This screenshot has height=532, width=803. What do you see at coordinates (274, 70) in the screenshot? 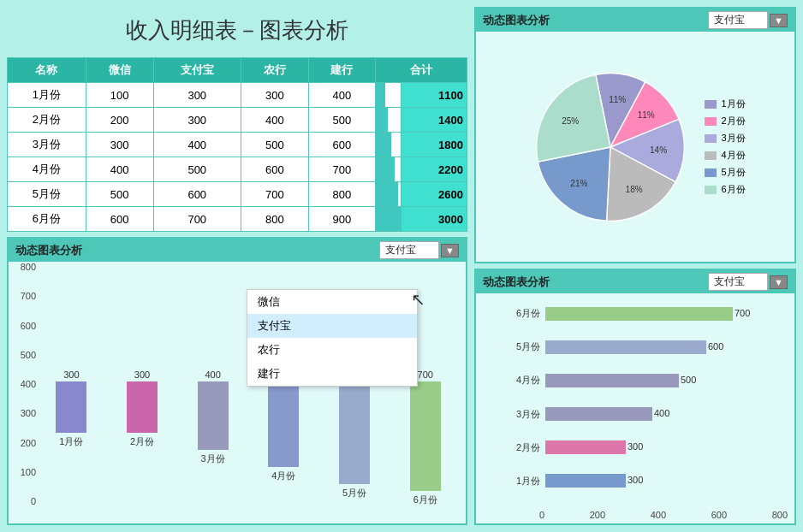
I see `col-nongxing: 农行` at bounding box center [274, 70].